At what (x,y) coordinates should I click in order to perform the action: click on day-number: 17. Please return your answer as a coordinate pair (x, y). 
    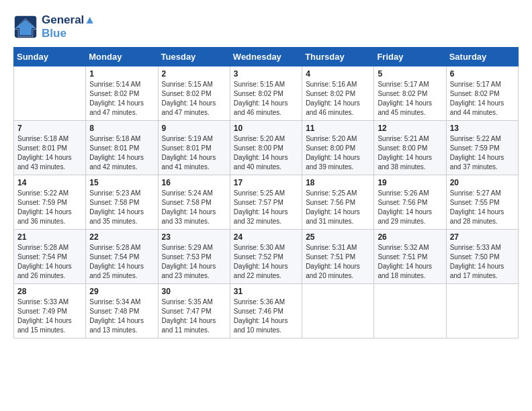
    Looking at the image, I should click on (266, 183).